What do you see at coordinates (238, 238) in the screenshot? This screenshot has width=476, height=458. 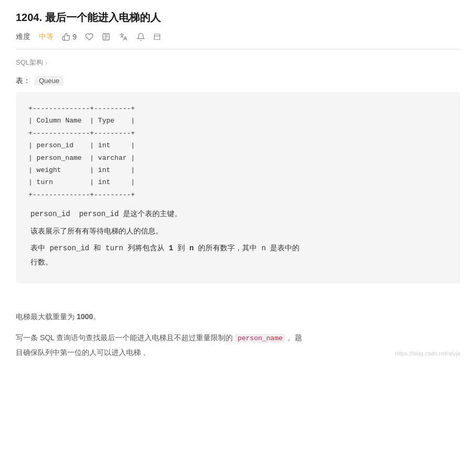 I see `description-block: person_id person_id 是这个表的主键。 该表展示了所有有等待电…` at bounding box center [238, 238].